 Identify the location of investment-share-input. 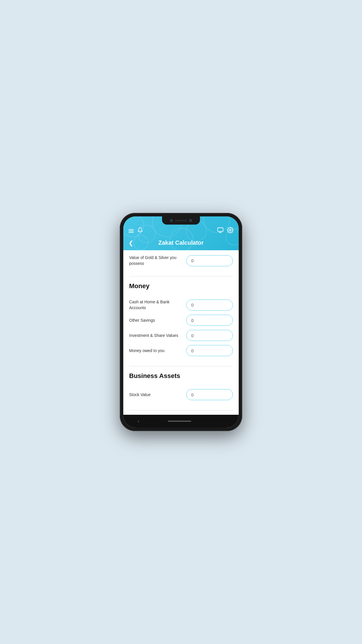
(210, 335).